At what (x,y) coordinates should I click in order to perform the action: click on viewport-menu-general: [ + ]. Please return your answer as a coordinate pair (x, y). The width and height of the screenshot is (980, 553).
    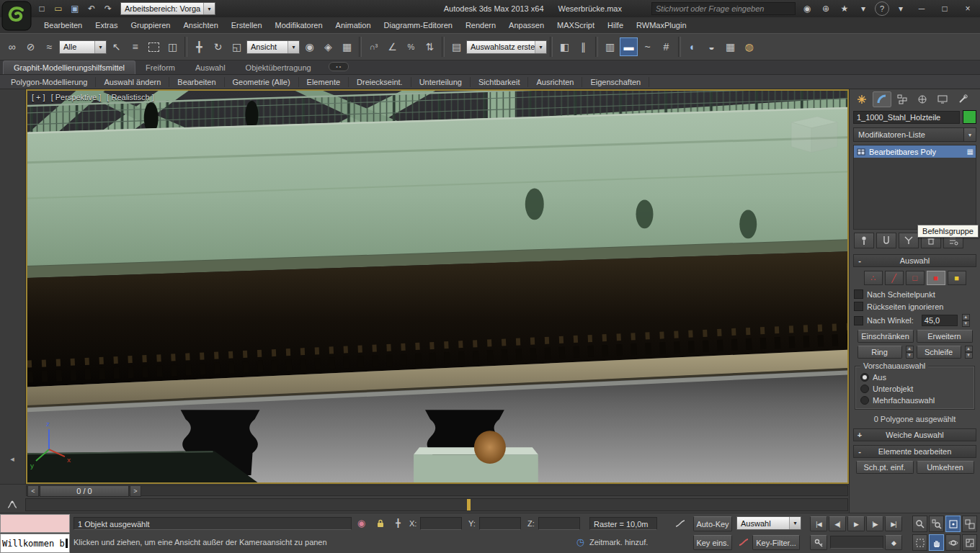
    Looking at the image, I should click on (39, 97).